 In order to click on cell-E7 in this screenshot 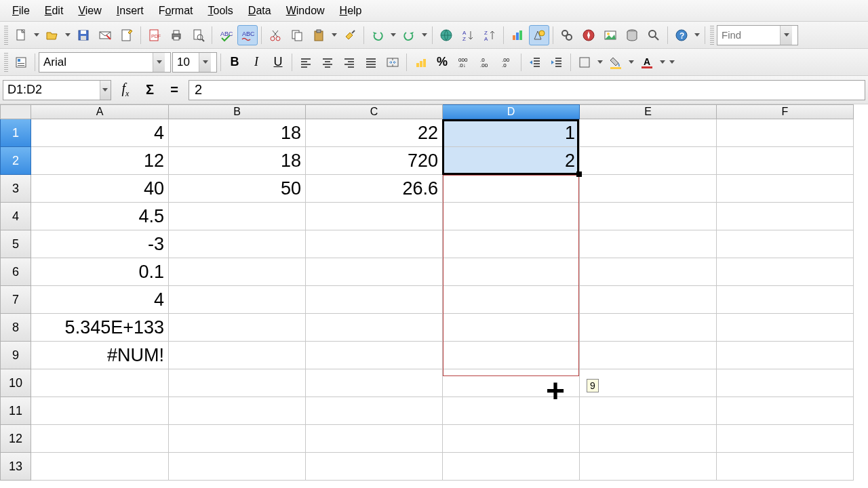, I will do `click(648, 300)`.